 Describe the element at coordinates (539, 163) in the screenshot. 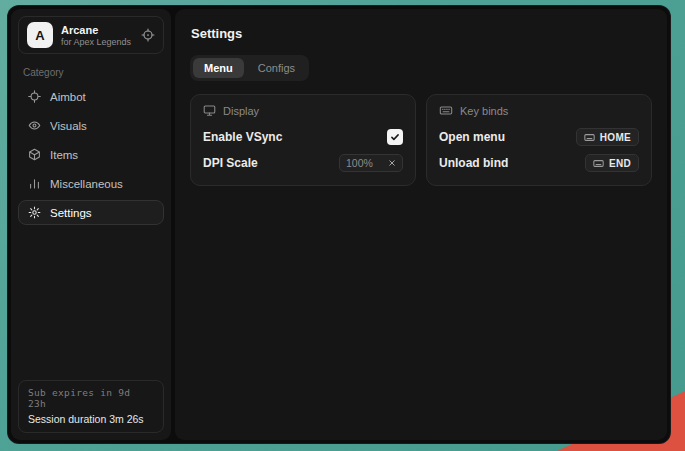

I see `unload-bind-row: Unload bind END` at that location.